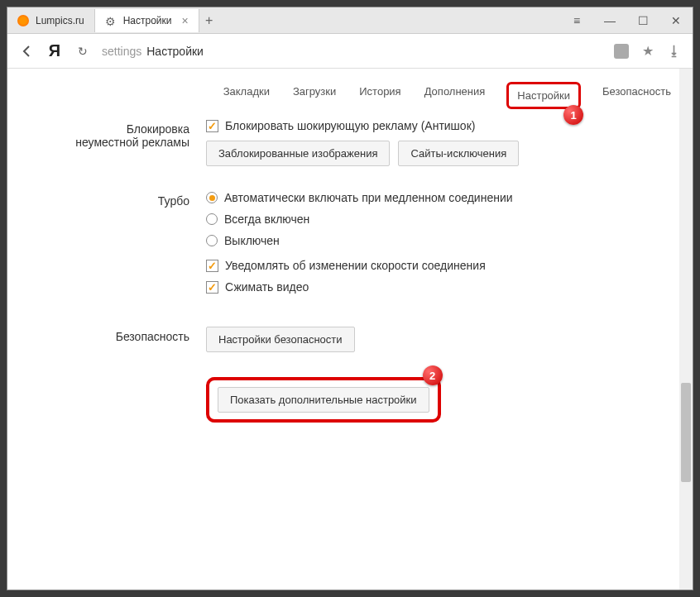 This screenshot has width=700, height=597. What do you see at coordinates (437, 126) in the screenshot?
I see `checkbox-antishock-row: Блокировать шокирующую рекламу (Антишок)` at bounding box center [437, 126].